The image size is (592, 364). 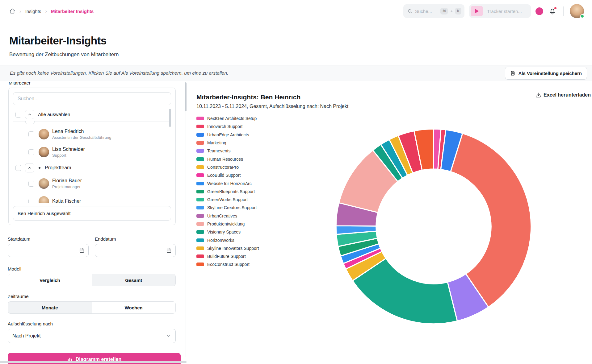 I want to click on employee-list: Alle auswählen Lena FriedrichAssistentin…, so click(x=92, y=155).